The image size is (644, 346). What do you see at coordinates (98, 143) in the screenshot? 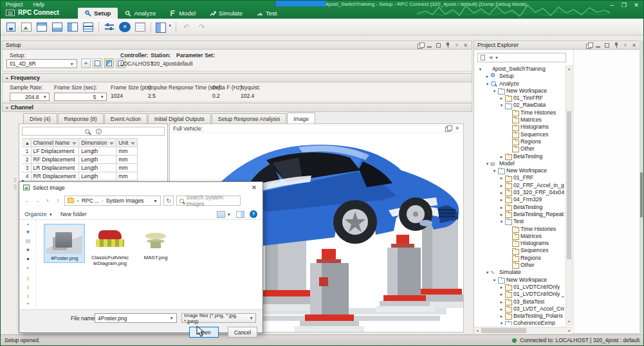
I see `dimension-header: Dimension` at bounding box center [98, 143].